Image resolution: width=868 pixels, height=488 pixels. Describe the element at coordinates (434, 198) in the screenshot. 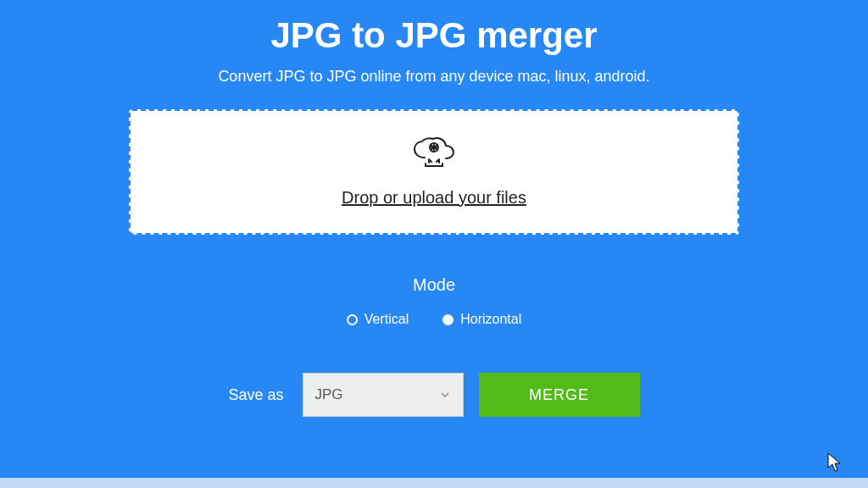

I see `dropzone-label: Drop or upload your files` at that location.